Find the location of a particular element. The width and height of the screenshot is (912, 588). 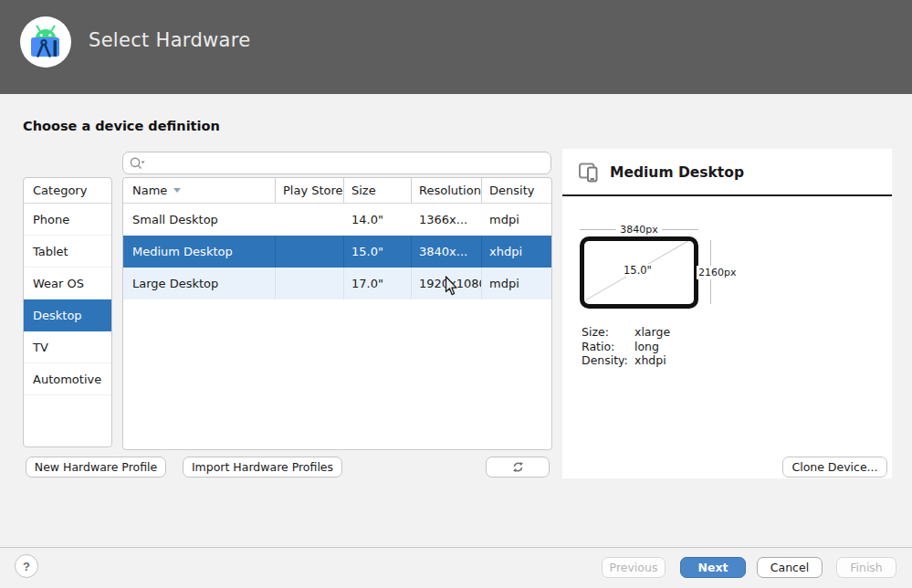

spec-ratio: Ratio:long is located at coordinates (626, 347).